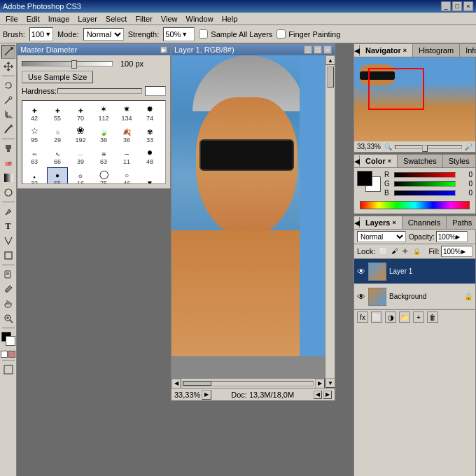 The height and width of the screenshot is (476, 476). Describe the element at coordinates (80, 176) in the screenshot. I see `brush-cell-21: ⊙16` at that location.